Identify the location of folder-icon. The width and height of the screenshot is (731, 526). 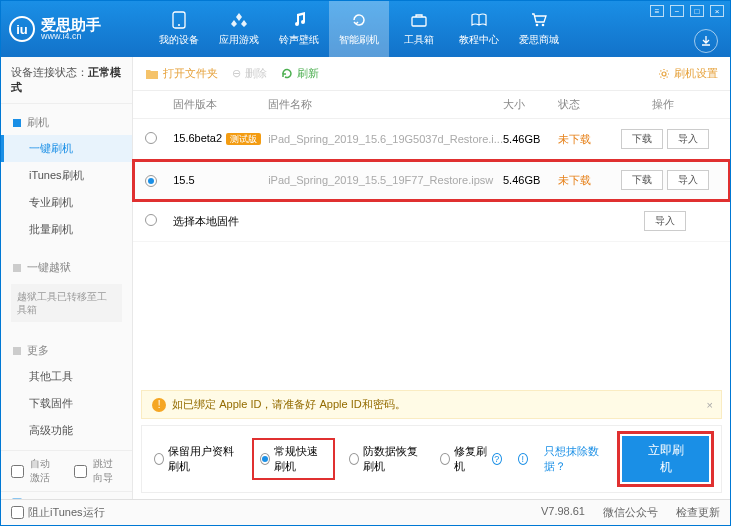
(152, 74).